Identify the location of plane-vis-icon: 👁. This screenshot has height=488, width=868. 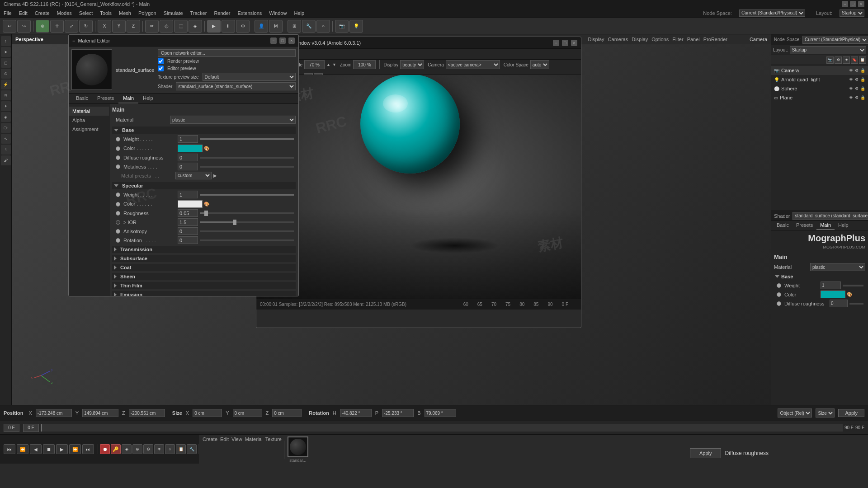
(851, 98).